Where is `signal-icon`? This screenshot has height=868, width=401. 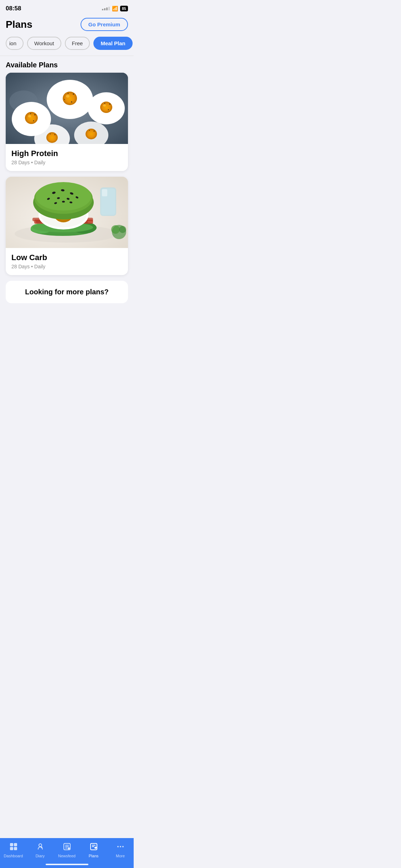
signal-icon is located at coordinates (106, 9).